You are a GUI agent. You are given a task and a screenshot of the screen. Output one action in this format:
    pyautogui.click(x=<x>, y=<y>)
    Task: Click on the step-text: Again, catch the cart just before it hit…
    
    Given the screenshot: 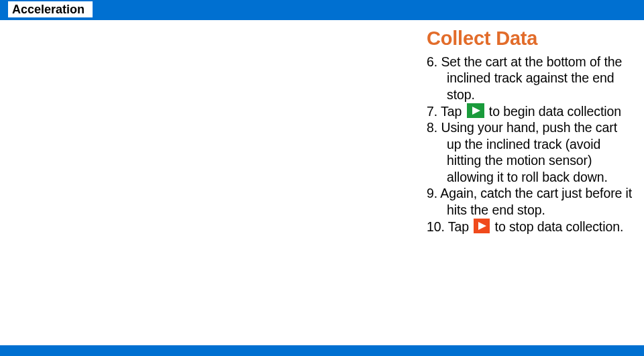 What is the action you would take?
    pyautogui.click(x=536, y=201)
    